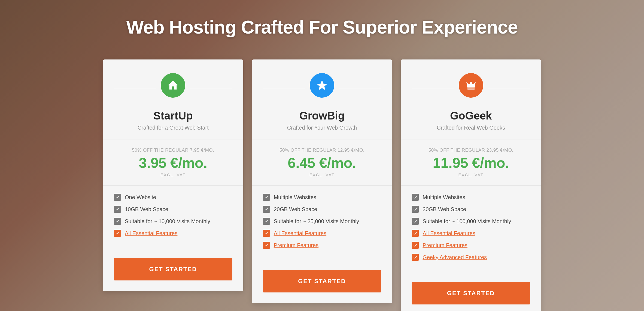 The width and height of the screenshot is (644, 311). I want to click on startup-icon-circle, so click(173, 85).